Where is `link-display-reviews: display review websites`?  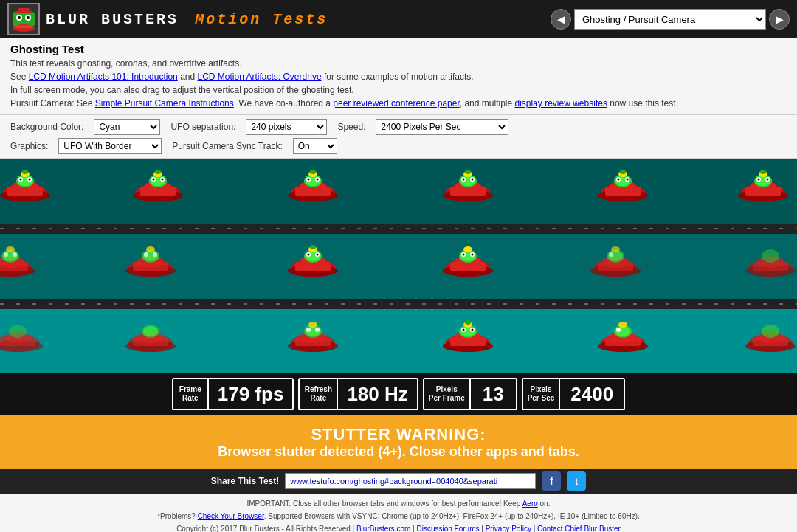
link-display-reviews: display review websites is located at coordinates (561, 103).